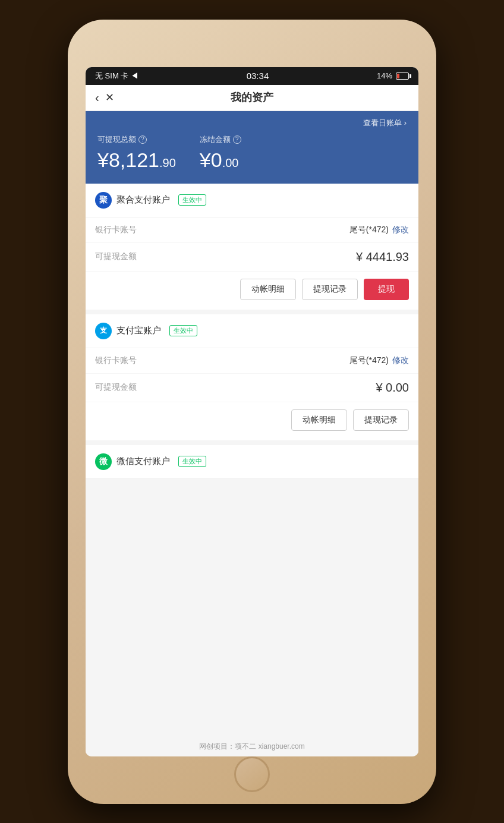 This screenshot has height=823, width=504. What do you see at coordinates (143, 200) in the screenshot?
I see `juhe-name: 聚合支付账户` at bounding box center [143, 200].